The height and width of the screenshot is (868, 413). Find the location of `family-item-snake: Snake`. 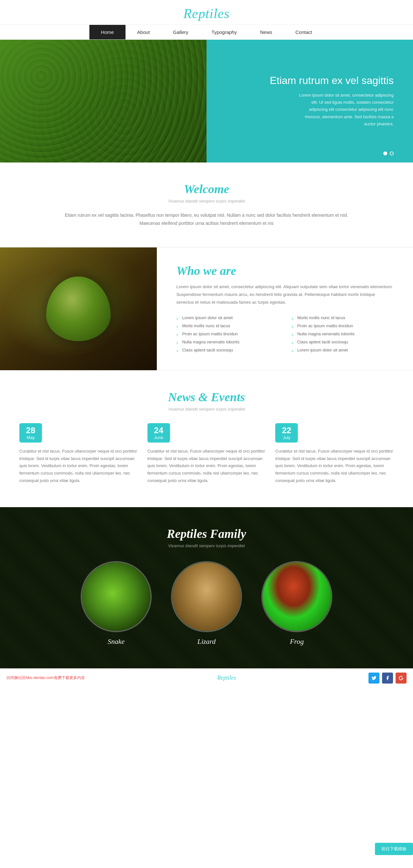

family-item-snake: Snake is located at coordinates (116, 603).